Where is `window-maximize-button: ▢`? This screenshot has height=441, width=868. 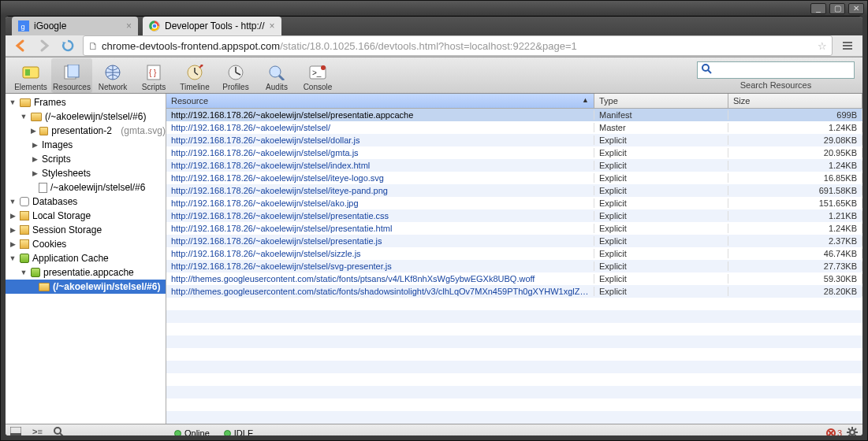 window-maximize-button: ▢ is located at coordinates (837, 9).